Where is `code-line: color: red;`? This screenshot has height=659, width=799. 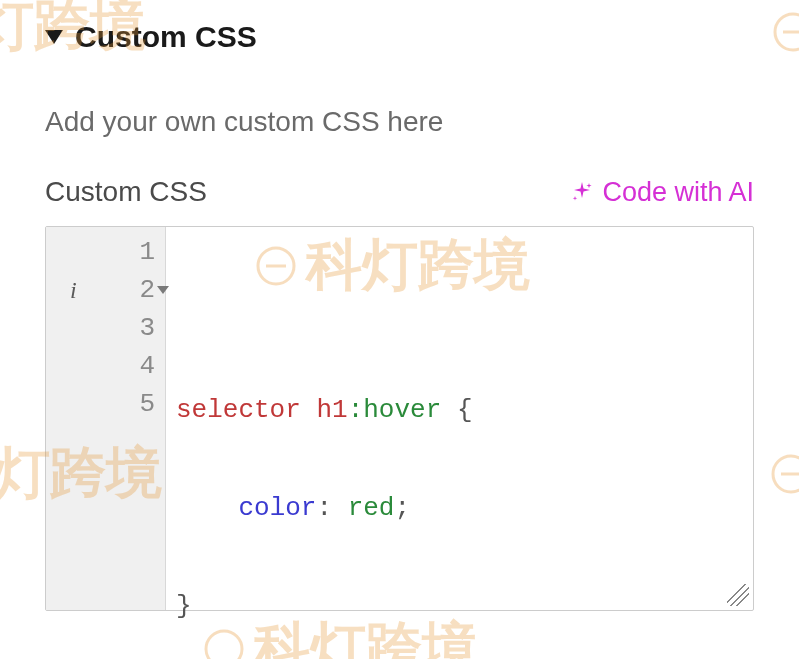
code-line: color: red; is located at coordinates (464, 508).